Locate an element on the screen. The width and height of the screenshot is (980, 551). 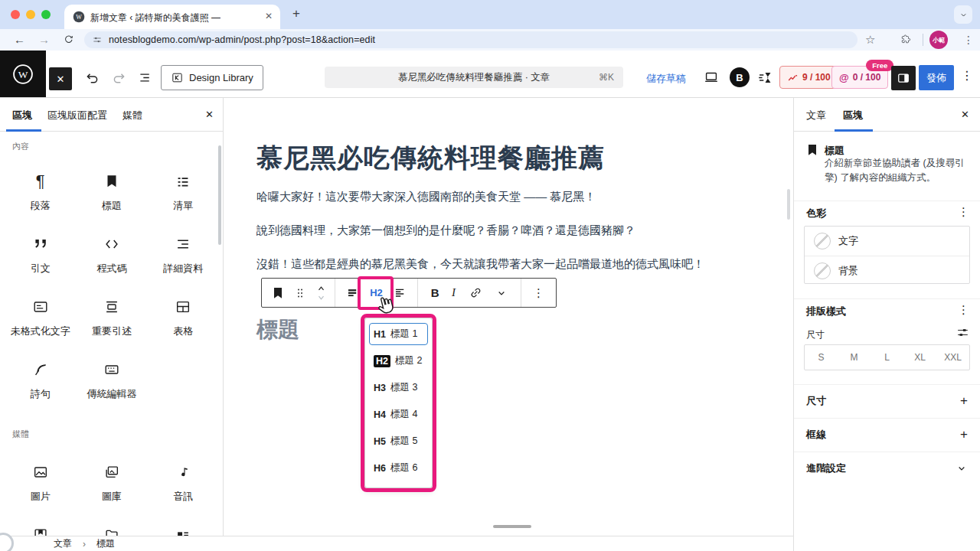
bookmark-star-icon: ☆ is located at coordinates (870, 40).